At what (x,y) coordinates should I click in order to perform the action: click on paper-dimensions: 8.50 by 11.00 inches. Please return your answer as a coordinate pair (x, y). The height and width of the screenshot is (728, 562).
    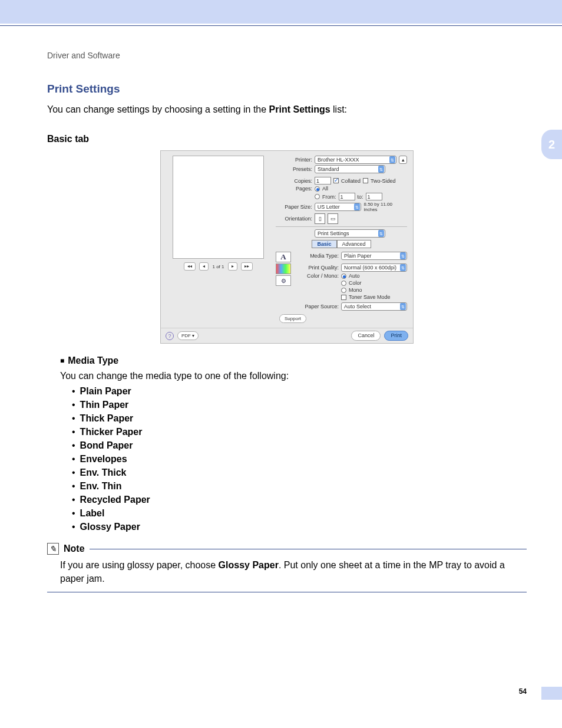
    Looking at the image, I should click on (385, 207).